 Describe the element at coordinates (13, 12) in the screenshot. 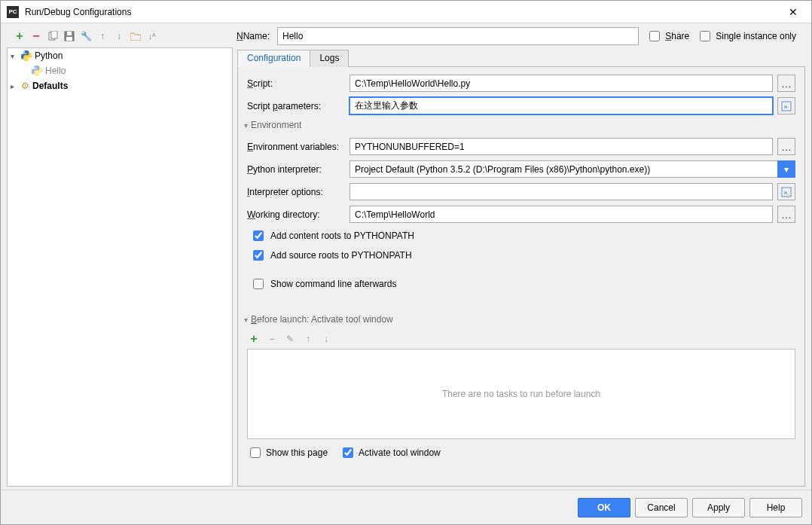

I see `app-icon: PC` at that location.